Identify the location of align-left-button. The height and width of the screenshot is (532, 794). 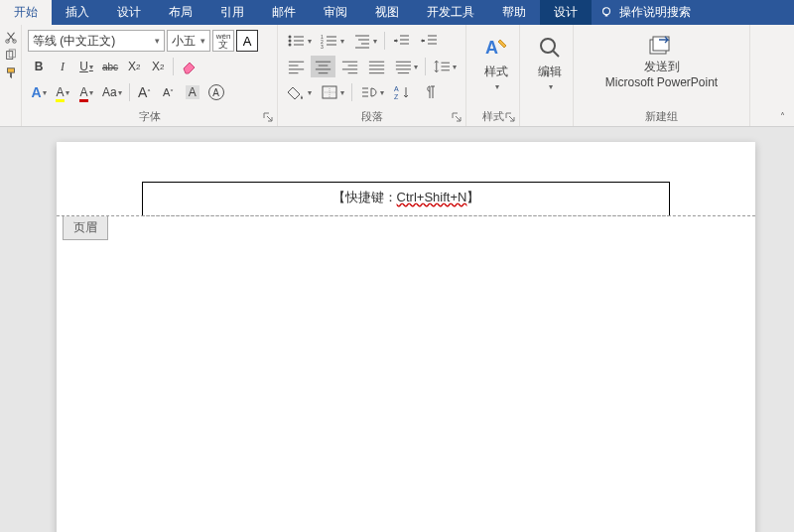
(296, 66).